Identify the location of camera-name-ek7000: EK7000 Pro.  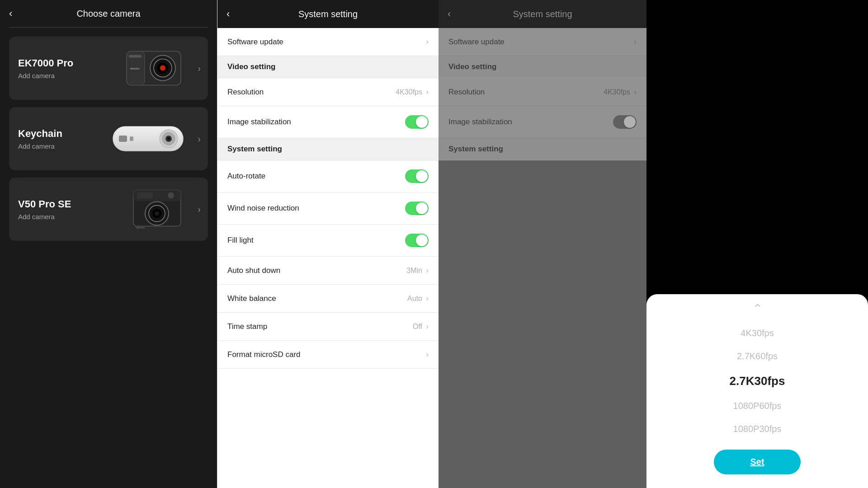
(46, 63).